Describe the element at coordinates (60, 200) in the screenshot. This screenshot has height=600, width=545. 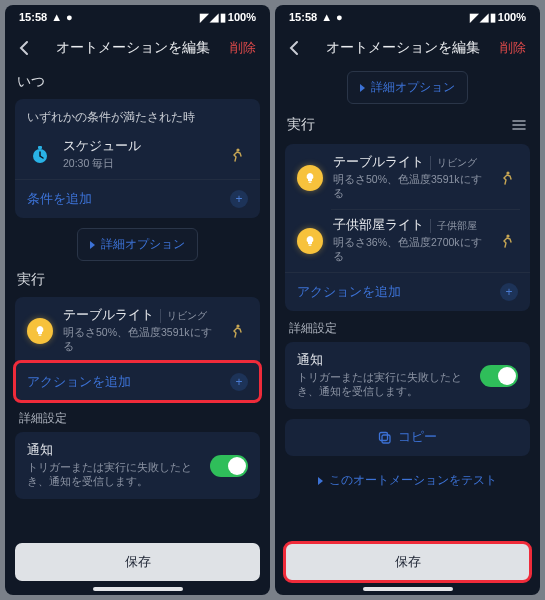
I see `add-condition-label: 条件を追加` at that location.